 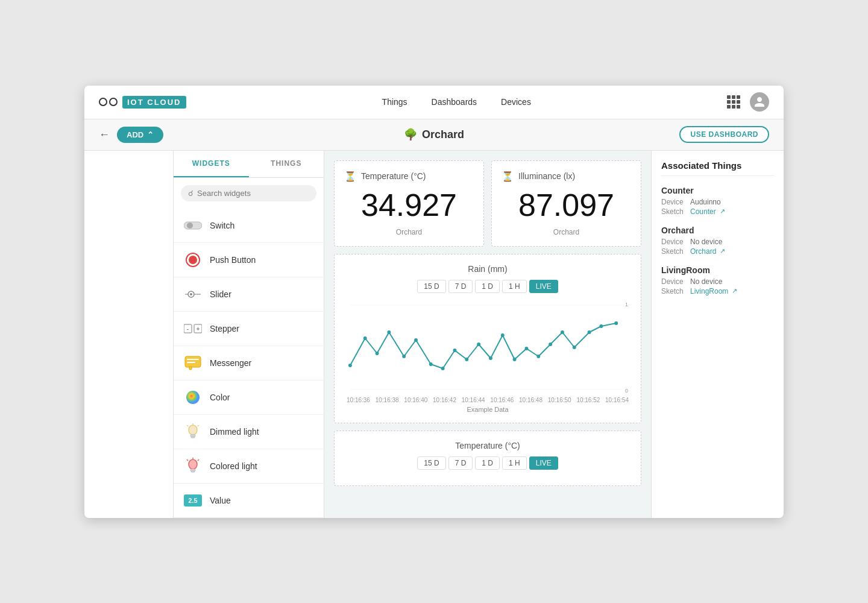 What do you see at coordinates (248, 164) in the screenshot?
I see `widget-tabs: WIDGETS THINGS` at bounding box center [248, 164].